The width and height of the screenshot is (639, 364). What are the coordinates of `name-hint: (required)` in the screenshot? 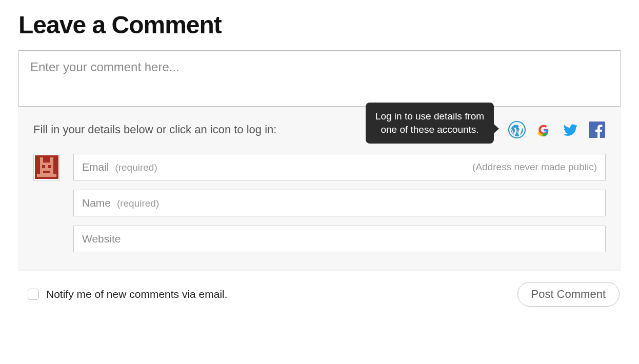 It's located at (138, 203).